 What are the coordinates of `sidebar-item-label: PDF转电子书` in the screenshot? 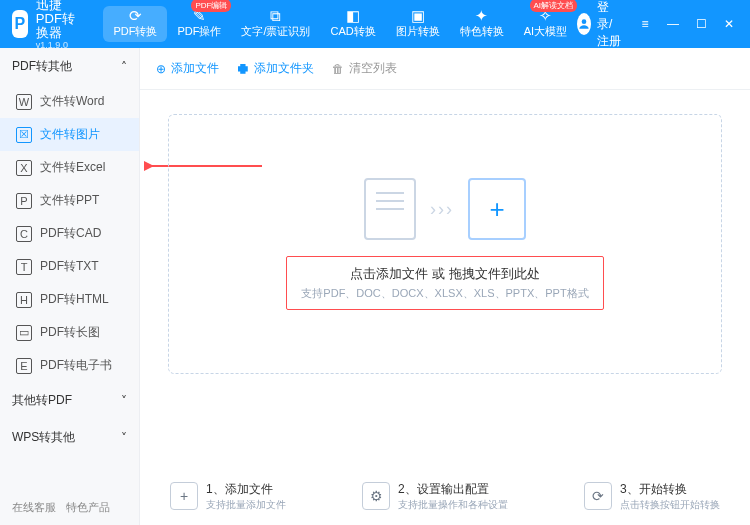 It's located at (76, 366).